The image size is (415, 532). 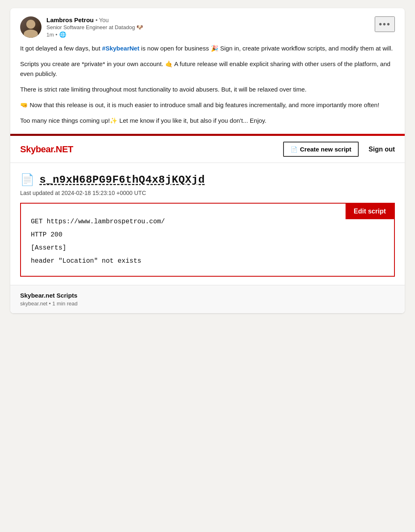 I want to click on code-line-1: GET https://www.lambrospetrou.com/, so click(x=208, y=222).